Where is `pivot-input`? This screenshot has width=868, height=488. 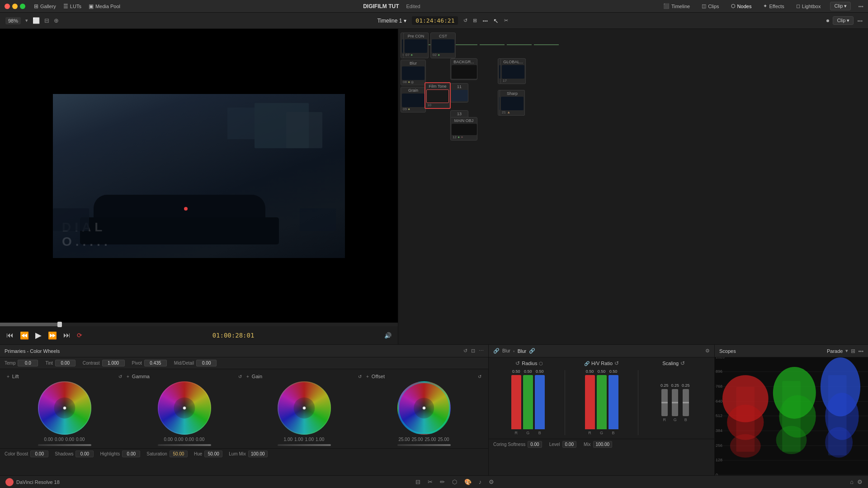
pivot-input is located at coordinates (156, 363).